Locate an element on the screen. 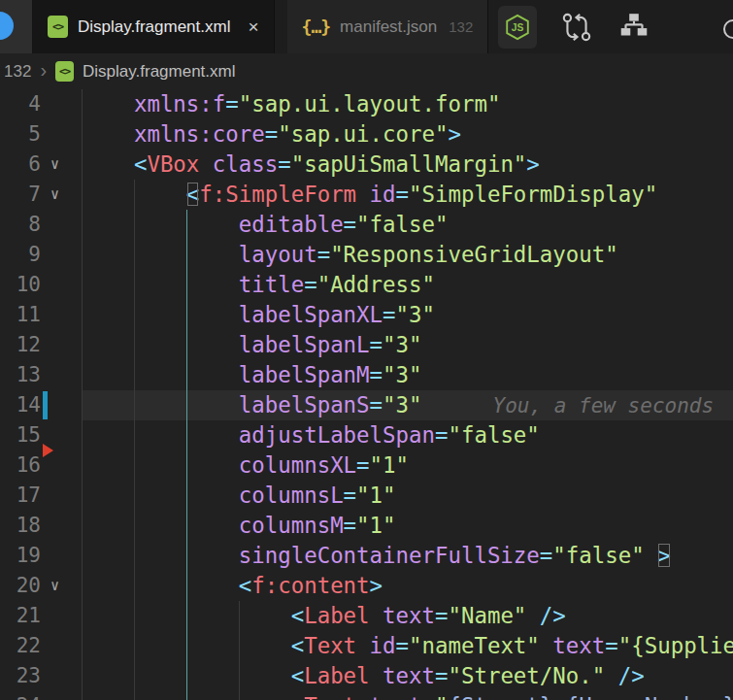 The image size is (733, 700). token: "1" is located at coordinates (376, 525).